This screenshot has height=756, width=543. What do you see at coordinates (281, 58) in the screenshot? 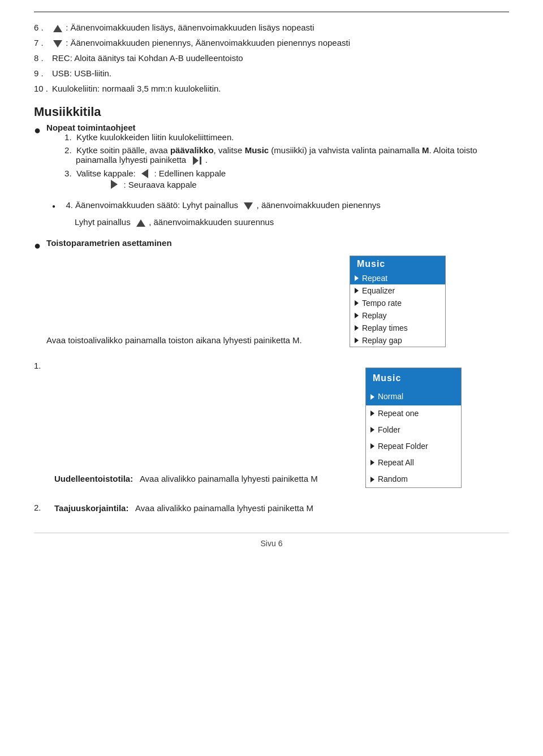
I see `item-content-8: REC: Aloita äänitys tai Kohdan A-B uudel…` at bounding box center [281, 58].